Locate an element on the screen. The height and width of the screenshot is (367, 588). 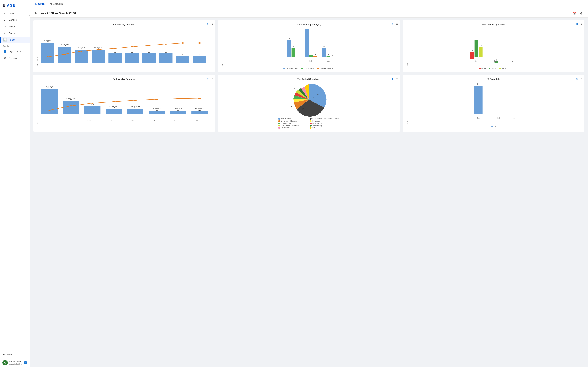
collapse-button: ‹ is located at coordinates (30, 16).